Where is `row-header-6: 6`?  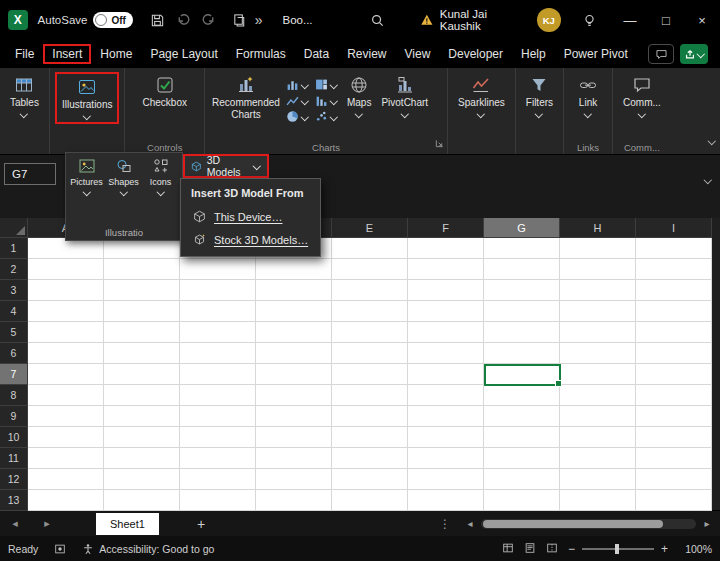 row-header-6: 6 is located at coordinates (14, 354).